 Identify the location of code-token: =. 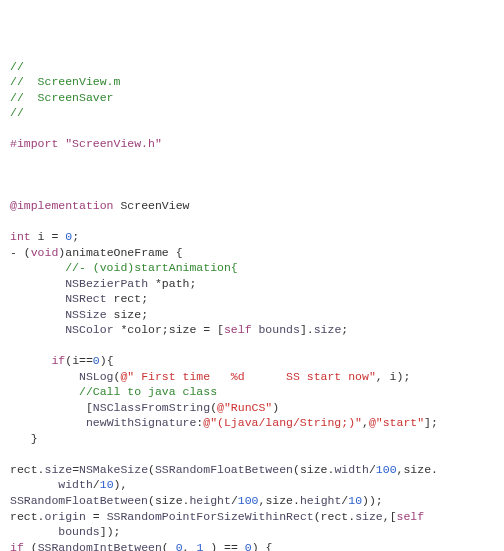
(76, 470).